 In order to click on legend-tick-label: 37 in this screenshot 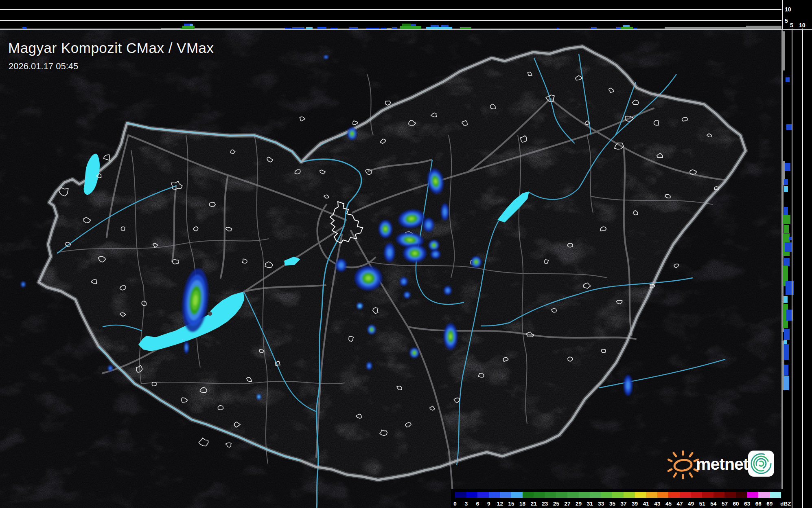, I will do `click(624, 504)`.